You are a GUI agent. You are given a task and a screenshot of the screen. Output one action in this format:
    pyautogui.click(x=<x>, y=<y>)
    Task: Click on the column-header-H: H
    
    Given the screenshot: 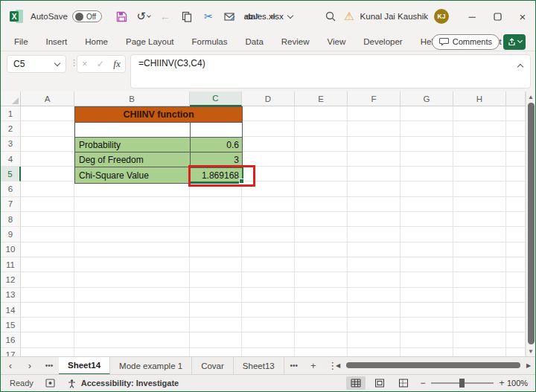 What is the action you would take?
    pyautogui.click(x=479, y=99)
    